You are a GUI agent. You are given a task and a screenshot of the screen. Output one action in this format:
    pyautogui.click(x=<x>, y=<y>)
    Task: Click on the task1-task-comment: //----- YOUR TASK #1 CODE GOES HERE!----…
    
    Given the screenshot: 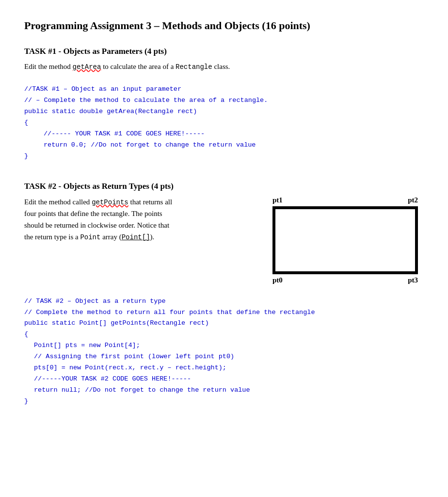 What is the action you would take?
    pyautogui.click(x=234, y=134)
    